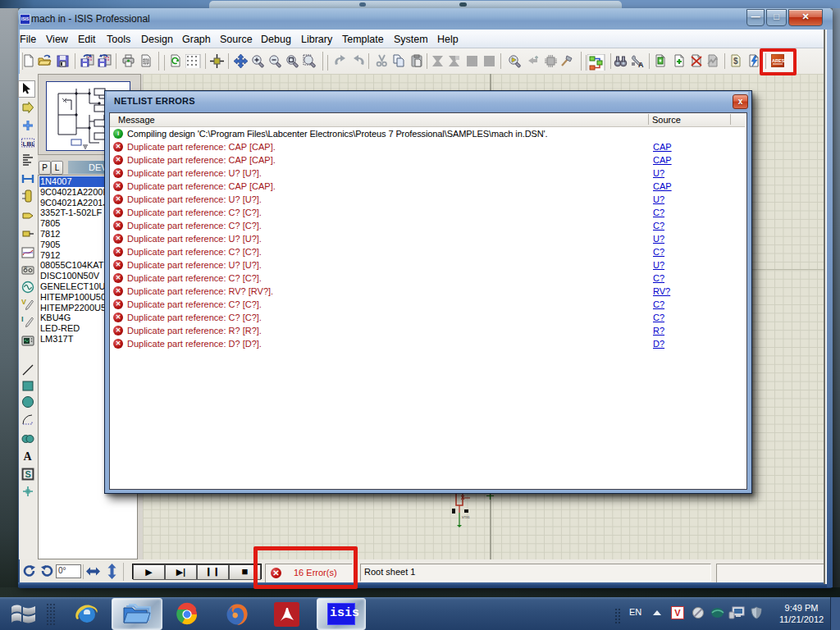  I want to click on svg-text: LBL, so click(30, 144).